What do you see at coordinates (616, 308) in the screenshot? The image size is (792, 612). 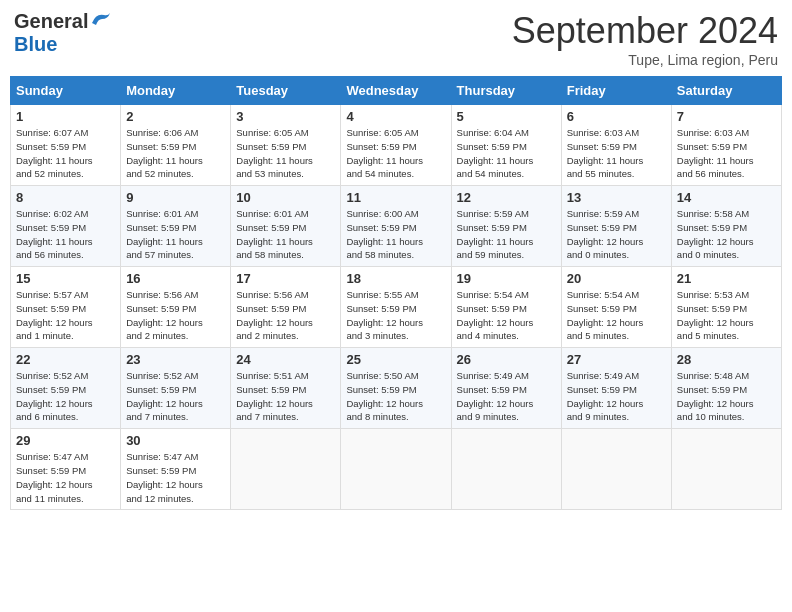 I see `calendar-cell-3-6: 20Sunrise: 5:54 AM Sunset: 5:59 PM Dayli…` at bounding box center [616, 308].